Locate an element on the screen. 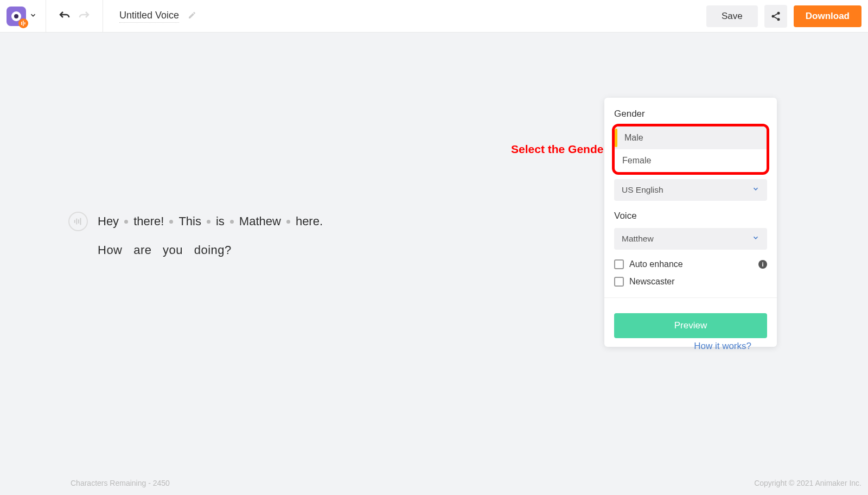 This screenshot has height=495, width=868. word: This is located at coordinates (190, 221).